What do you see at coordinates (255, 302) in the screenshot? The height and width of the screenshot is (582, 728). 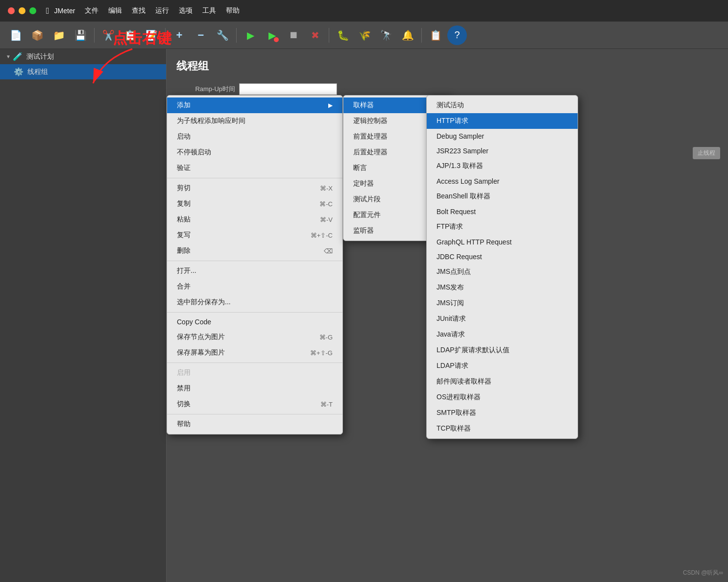 I see `cm-save-selection: 选中部分保存为...` at bounding box center [255, 302].